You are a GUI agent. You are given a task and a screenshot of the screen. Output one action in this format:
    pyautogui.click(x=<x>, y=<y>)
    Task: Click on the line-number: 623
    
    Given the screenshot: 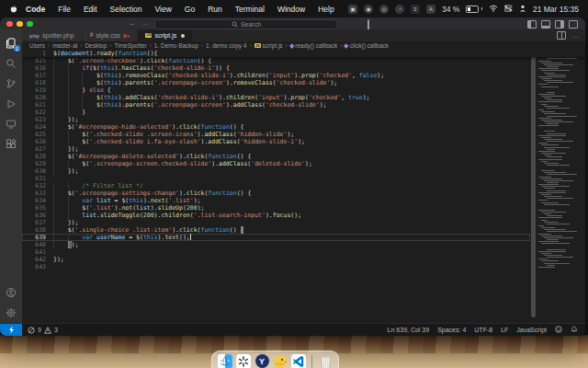 What is the action you would take?
    pyautogui.click(x=38, y=120)
    